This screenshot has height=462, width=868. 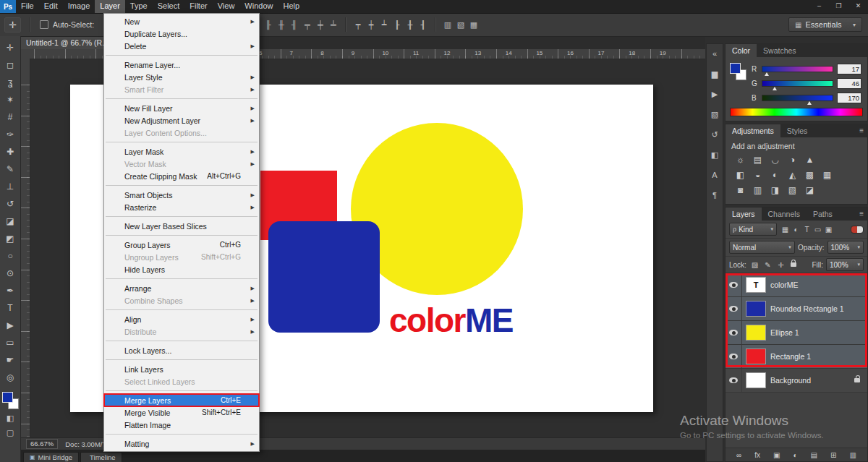 What do you see at coordinates (182, 77) in the screenshot?
I see `menu-item: Layer Style` at bounding box center [182, 77].